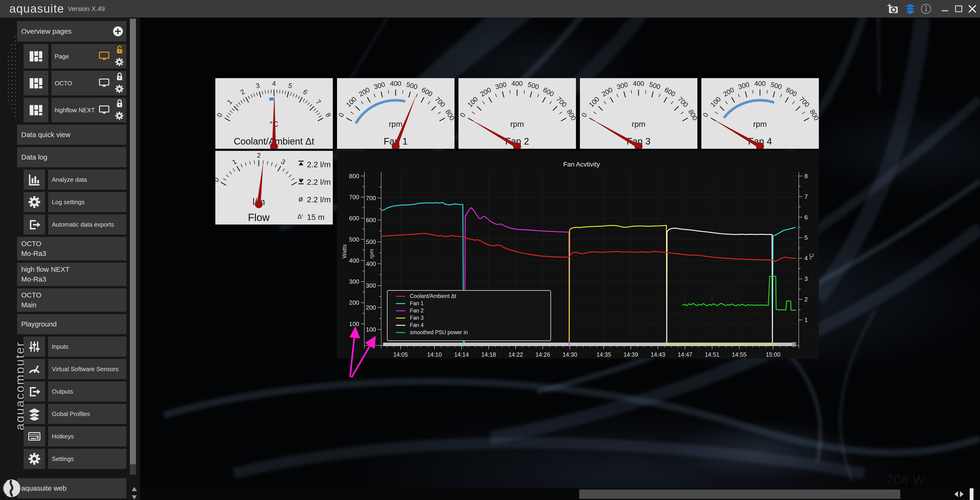  What do you see at coordinates (234, 162) in the screenshot?
I see `svg-text: 1` at bounding box center [234, 162].